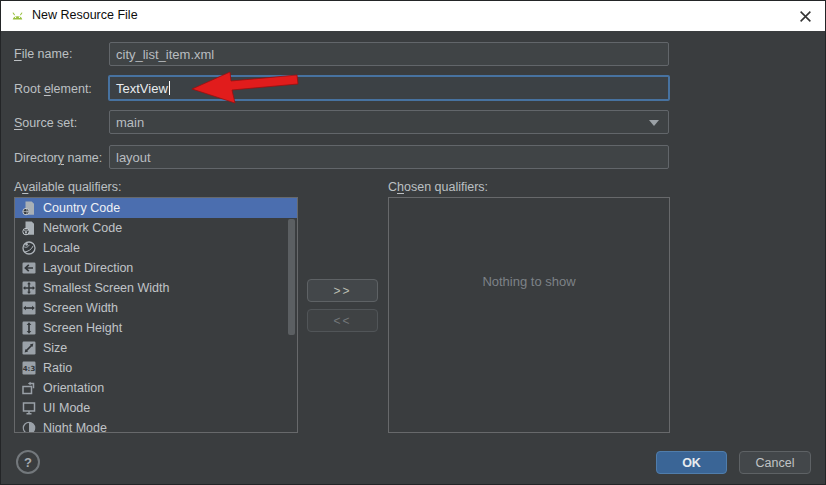 This screenshot has width=826, height=485. Describe the element at coordinates (156, 388) in the screenshot. I see `qualifier-item: Orientation` at that location.